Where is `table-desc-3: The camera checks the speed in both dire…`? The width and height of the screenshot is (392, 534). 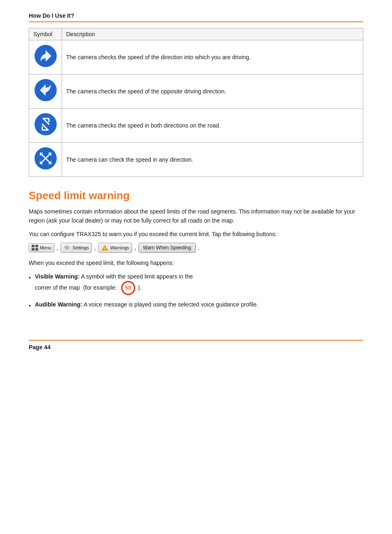 table-desc-3: The camera checks the speed in both dire… is located at coordinates (213, 126).